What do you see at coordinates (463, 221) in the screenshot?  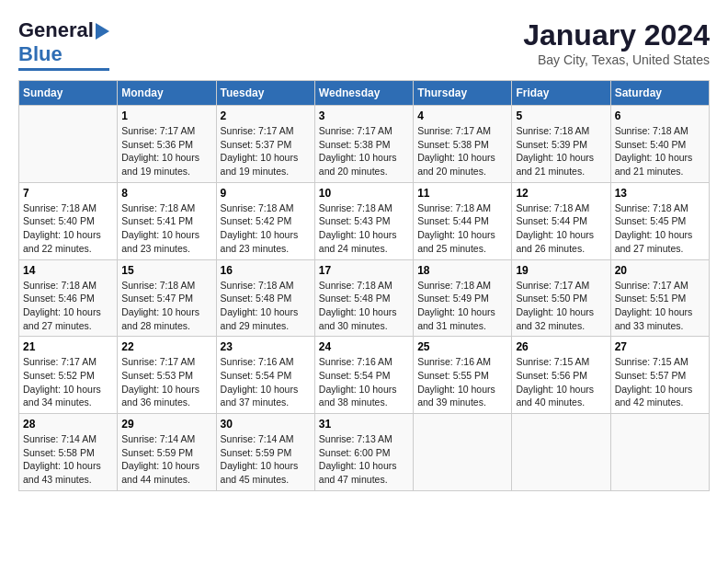 I see `calendar-cell: 11Sunrise: 7:18 AM Sunset: 5:44 PM Dayli…` at bounding box center [463, 221].